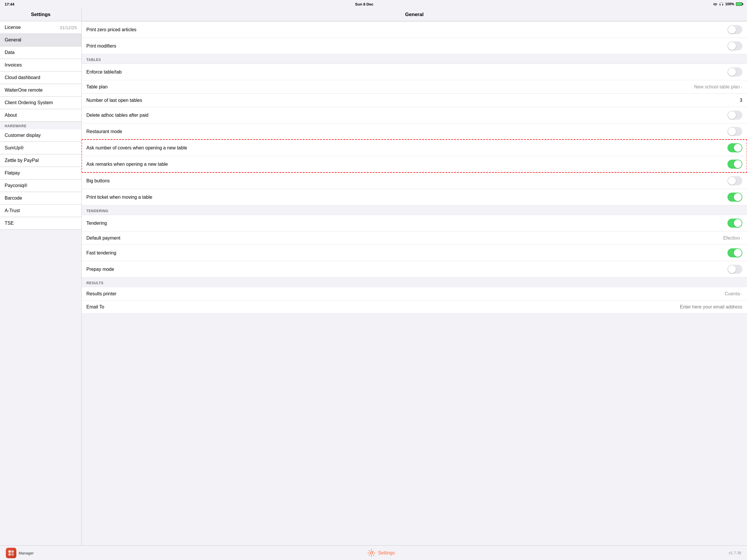 This screenshot has height=560, width=747. What do you see at coordinates (414, 148) in the screenshot?
I see `row-ask-covers: Ask number of covers when opening a new …` at bounding box center [414, 148].